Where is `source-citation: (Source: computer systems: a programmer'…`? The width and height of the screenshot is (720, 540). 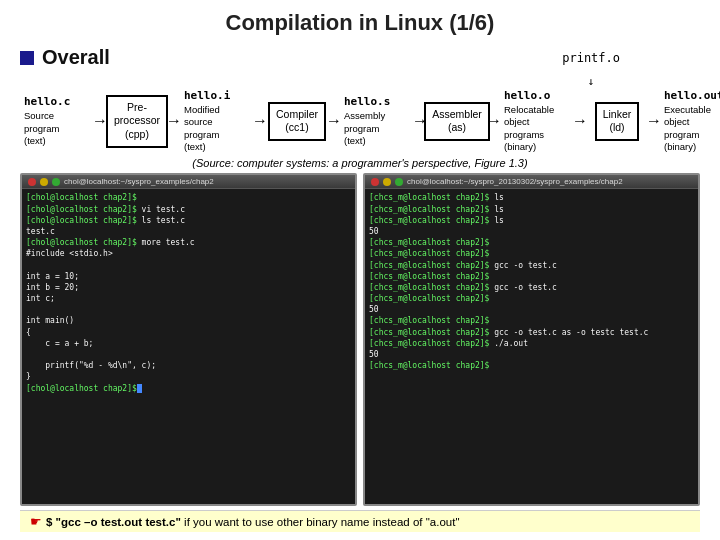
source-citation: (Source: computer systems: a programmer'… is located at coordinates (360, 163).